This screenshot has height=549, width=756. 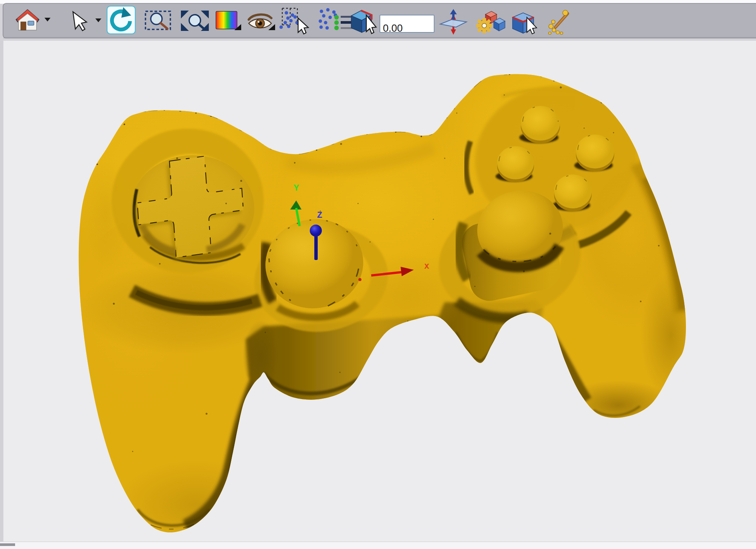 What do you see at coordinates (427, 267) in the screenshot?
I see `svg-text: X` at bounding box center [427, 267].